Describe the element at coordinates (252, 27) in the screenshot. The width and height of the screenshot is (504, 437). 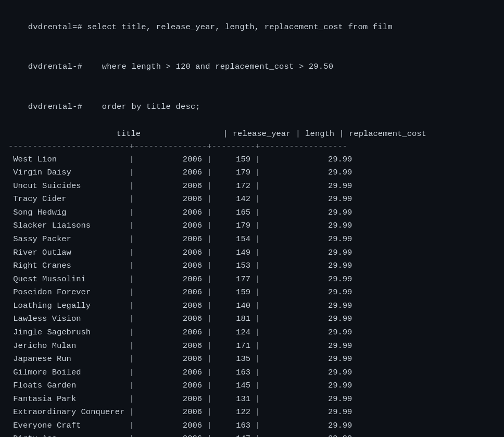
I see `prompt-line-1: dvdrental=# select title, release_year, …` at that location.